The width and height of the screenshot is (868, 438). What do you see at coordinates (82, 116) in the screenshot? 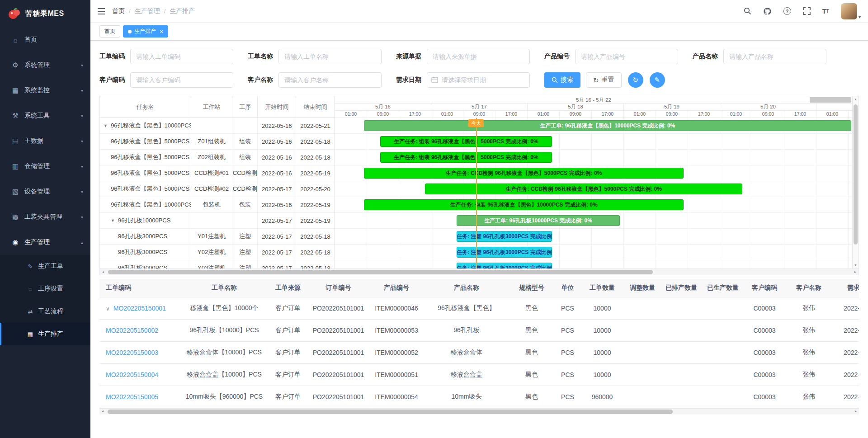
I see `chevron-down-icon: ▾` at bounding box center [82, 116].